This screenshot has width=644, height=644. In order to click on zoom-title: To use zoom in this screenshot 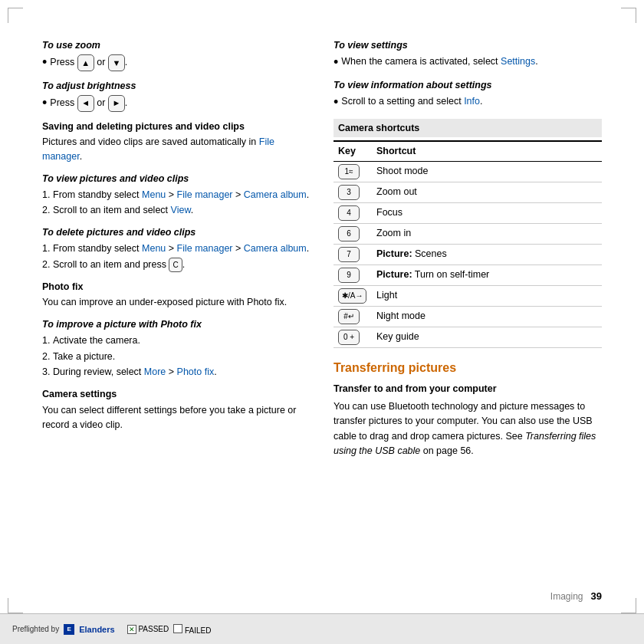, I will do `click(176, 46)`.